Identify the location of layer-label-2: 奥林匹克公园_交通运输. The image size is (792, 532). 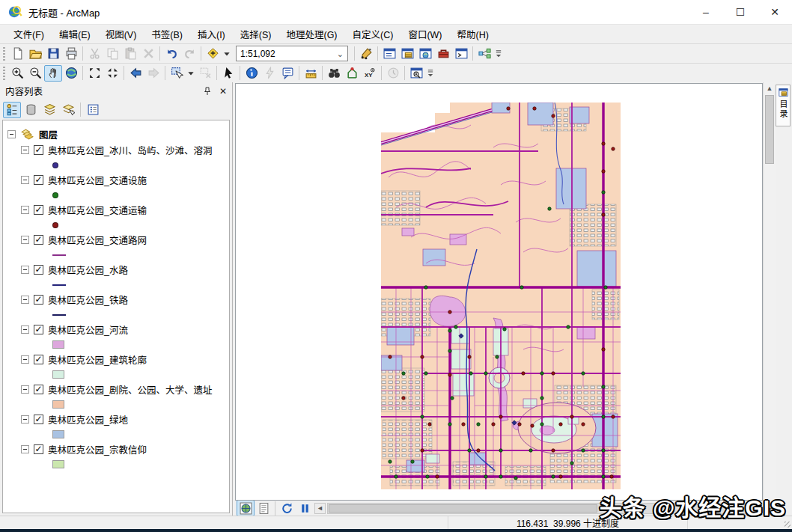
(97, 210).